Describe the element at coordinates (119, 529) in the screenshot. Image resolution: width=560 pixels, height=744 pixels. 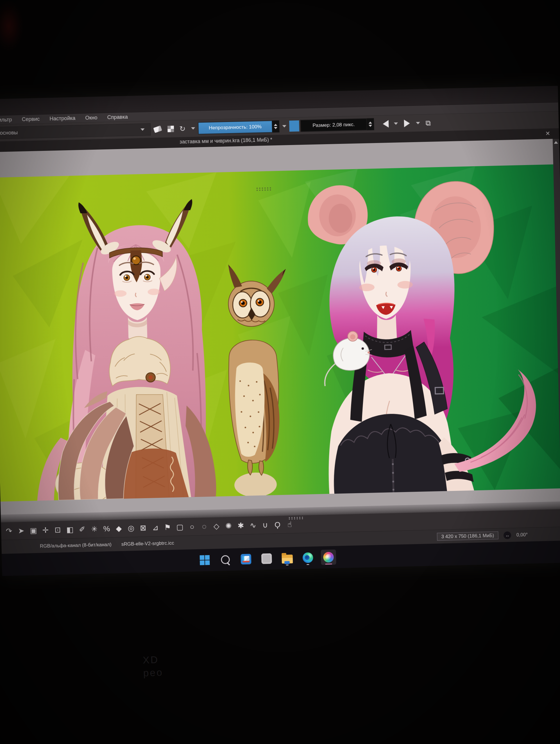
I see `fill-tool: ◆` at that location.